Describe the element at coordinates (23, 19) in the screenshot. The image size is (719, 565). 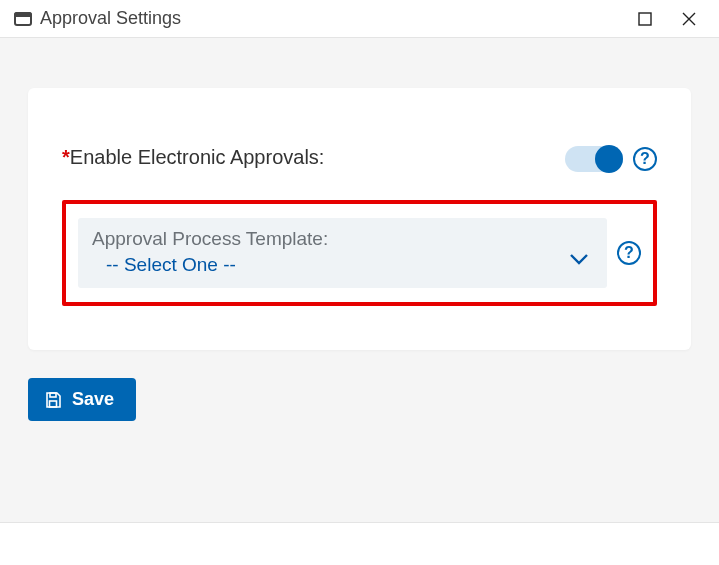
I see `window-icon` at that location.